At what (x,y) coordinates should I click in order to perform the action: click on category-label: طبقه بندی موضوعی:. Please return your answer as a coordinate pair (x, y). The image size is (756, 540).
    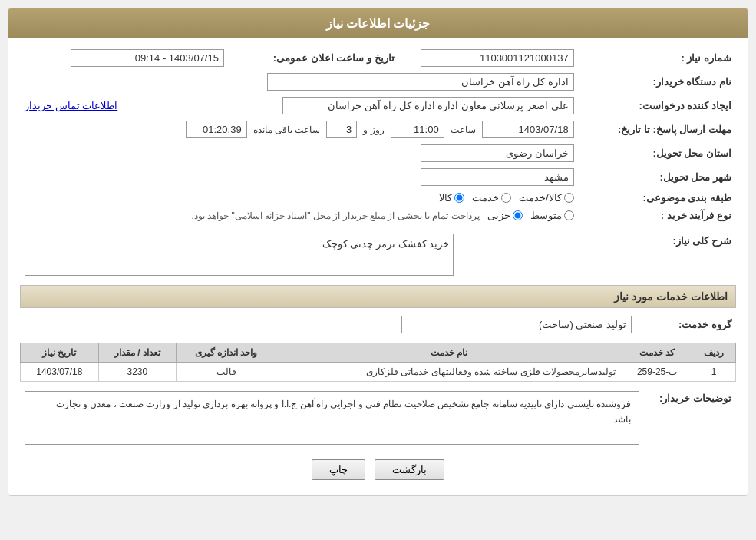
    Looking at the image, I should click on (657, 198).